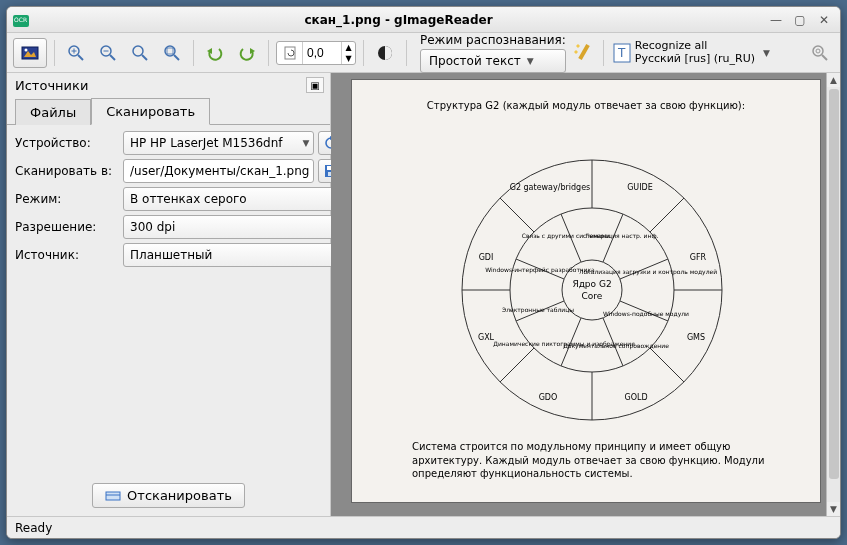  I want to click on zoom-reset-icon, so click(140, 53).